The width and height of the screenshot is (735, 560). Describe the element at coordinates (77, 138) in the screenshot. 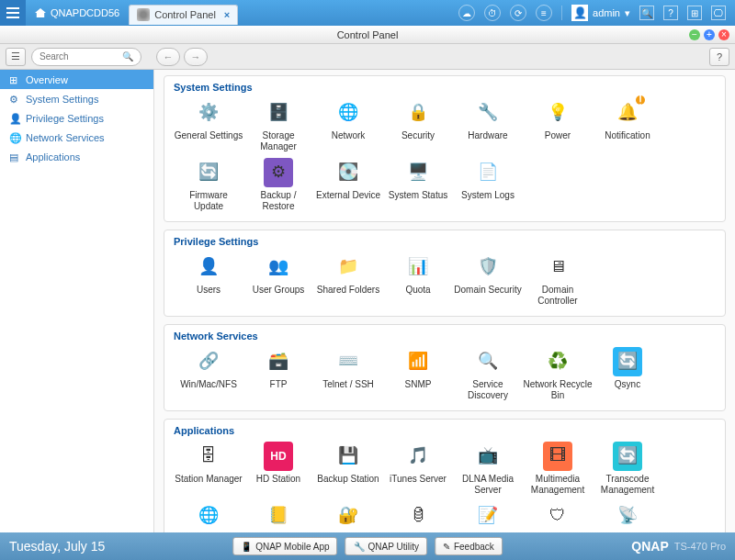

I see `sidebar-item-network-services: 🌐Network Services` at that location.